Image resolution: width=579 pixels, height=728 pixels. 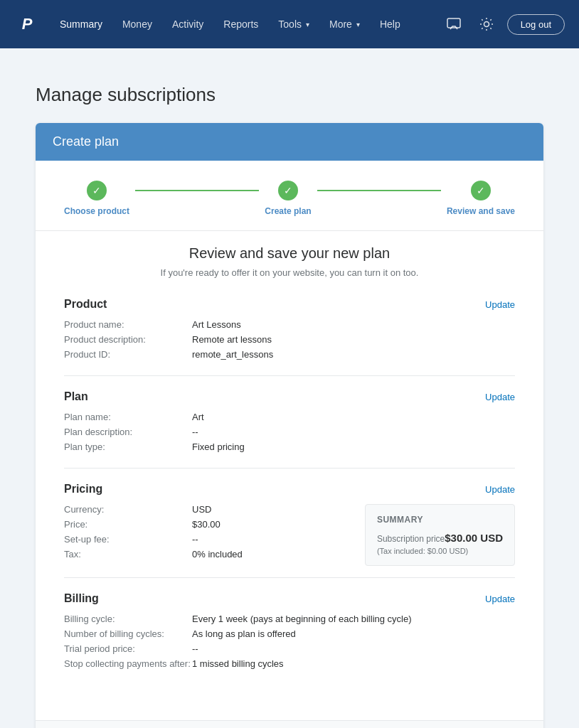 What do you see at coordinates (27, 24) in the screenshot?
I see `paypal-logo: P` at bounding box center [27, 24].